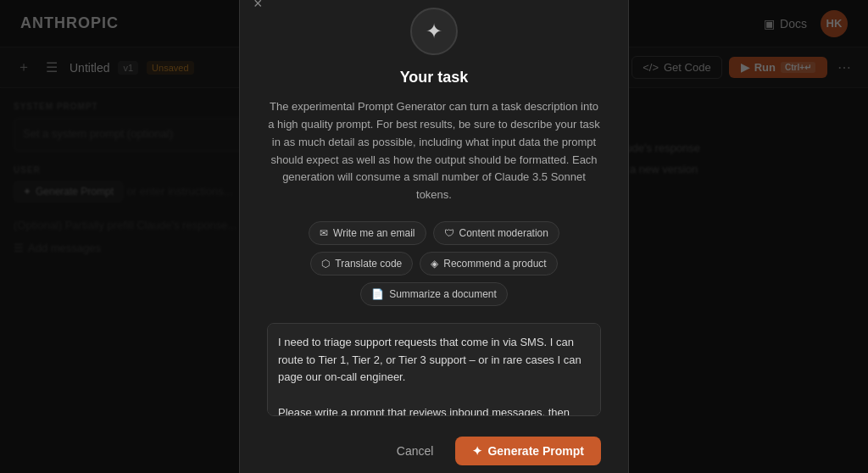 The width and height of the screenshot is (868, 473). I want to click on suggestion-email: ✉ Write me an email, so click(367, 233).